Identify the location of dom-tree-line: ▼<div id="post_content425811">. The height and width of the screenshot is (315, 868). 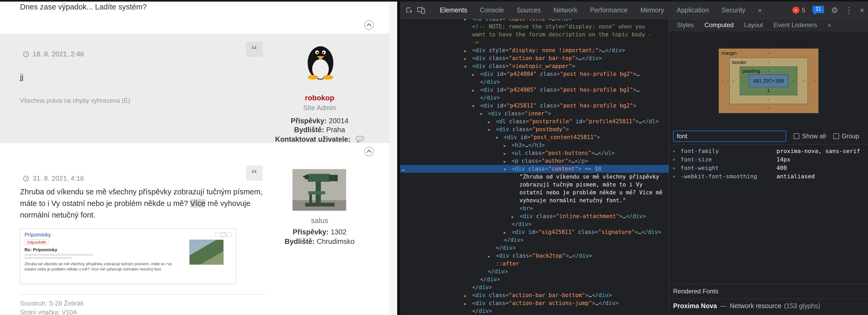
(534, 137).